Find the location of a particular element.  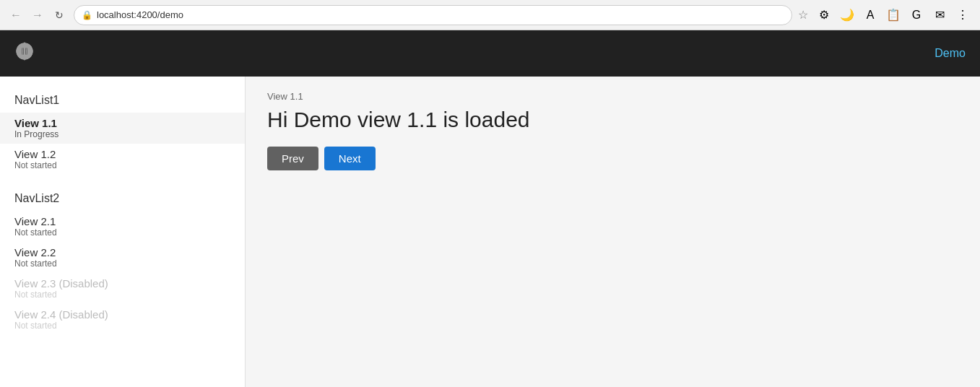

view-1-1-label: View 1.1 is located at coordinates (123, 123).